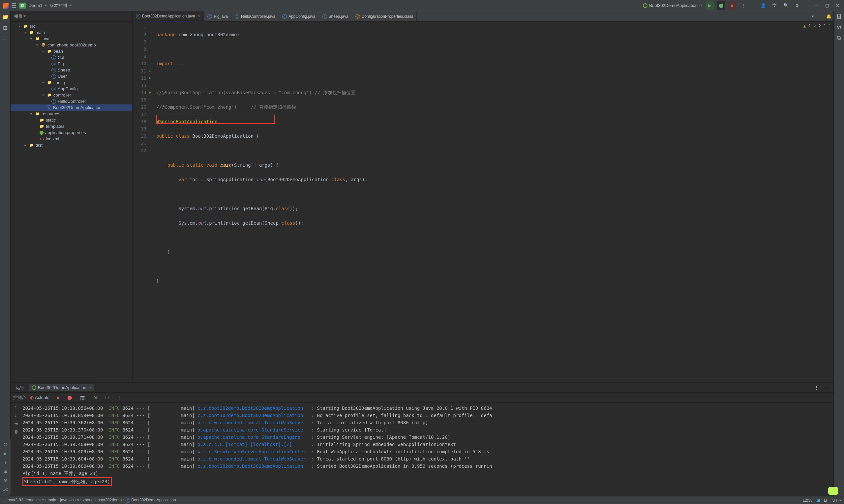  Describe the element at coordinates (64, 500) in the screenshot. I see `breadcrumb-item: java` at that location.